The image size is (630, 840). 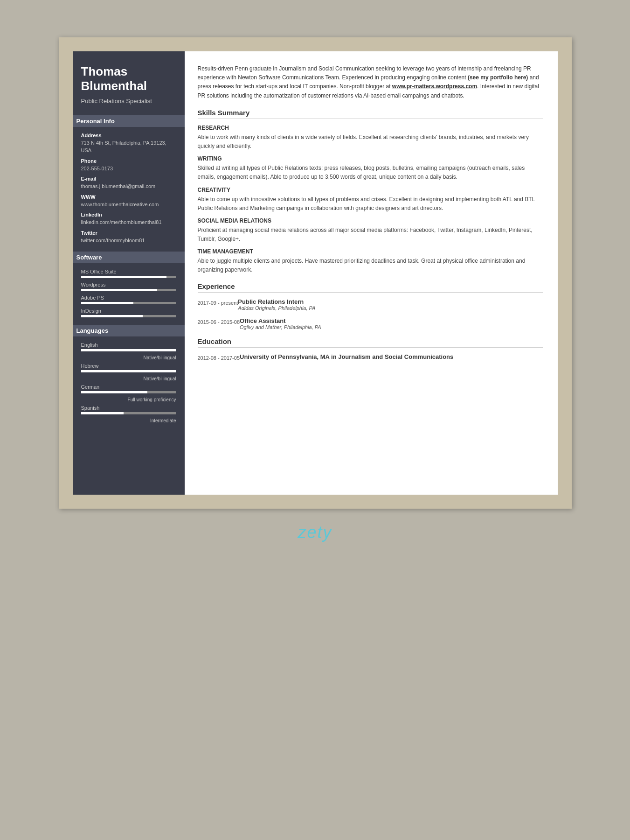 What do you see at coordinates (370, 261) in the screenshot?
I see `skill-item: TIME MANAGEMENT Able to juggle multiple …` at bounding box center [370, 261].